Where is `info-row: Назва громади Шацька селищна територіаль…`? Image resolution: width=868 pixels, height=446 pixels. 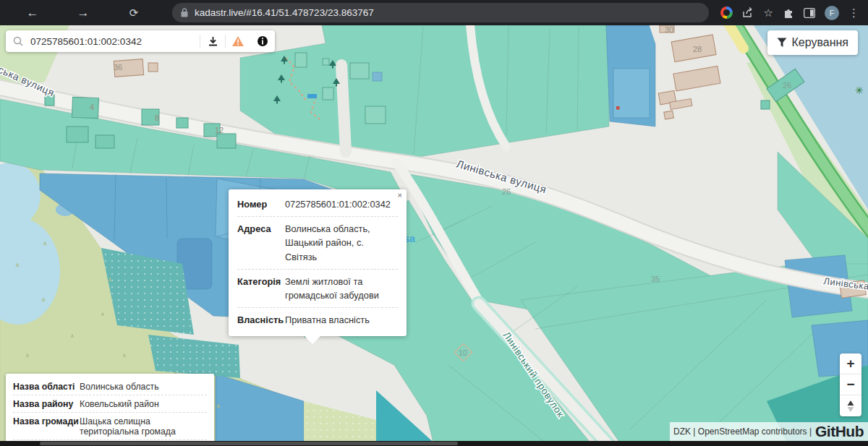
info-row: Назва громади Шацька селищна територіаль… is located at coordinates (110, 426).